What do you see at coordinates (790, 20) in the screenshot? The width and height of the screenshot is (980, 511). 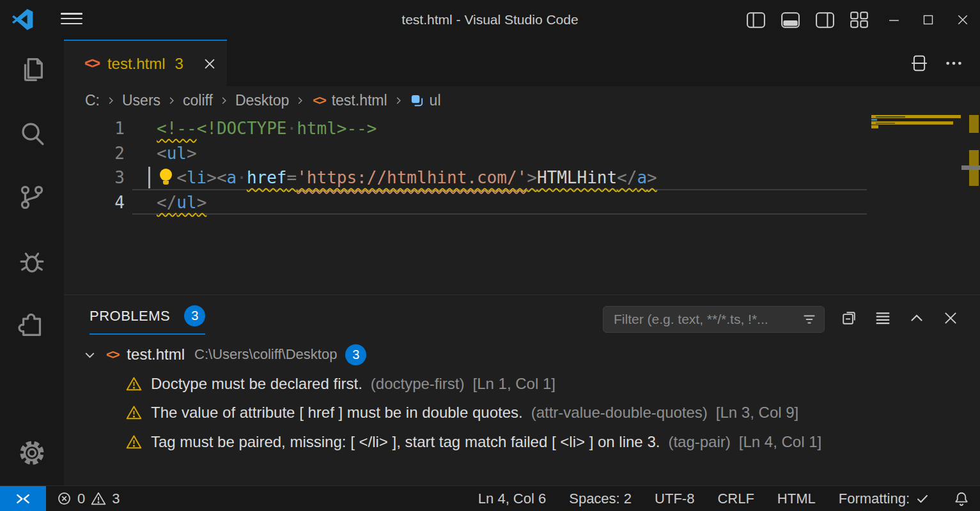 I see `toggle-panel-icon` at bounding box center [790, 20].